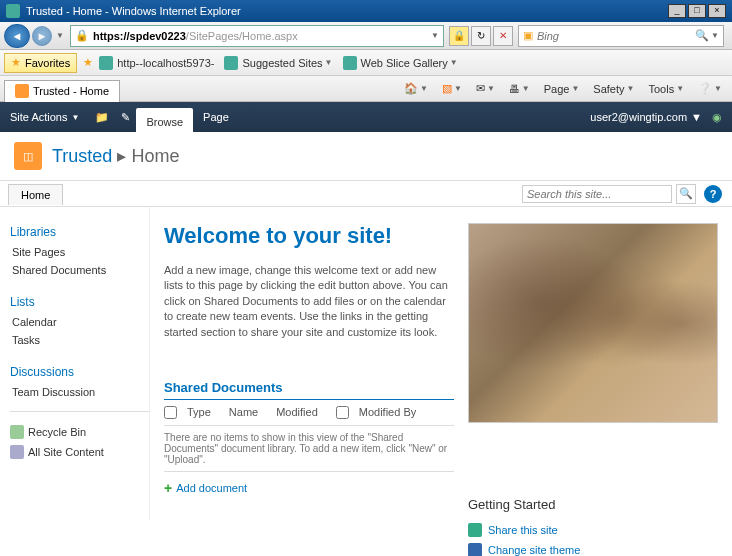 The width and height of the screenshot is (732, 556). What do you see at coordinates (257, 36) in the screenshot?
I see `url-field-container: 🔒 https://spdev0223/SitePages/Home.aspx …` at bounding box center [257, 36].